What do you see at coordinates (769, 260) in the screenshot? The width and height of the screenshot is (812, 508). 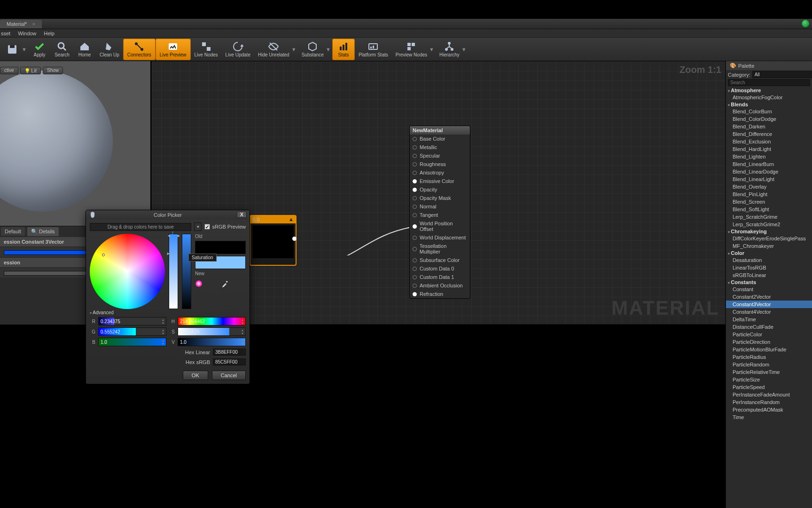 I see `palette-item: Desaturation` at bounding box center [769, 260].